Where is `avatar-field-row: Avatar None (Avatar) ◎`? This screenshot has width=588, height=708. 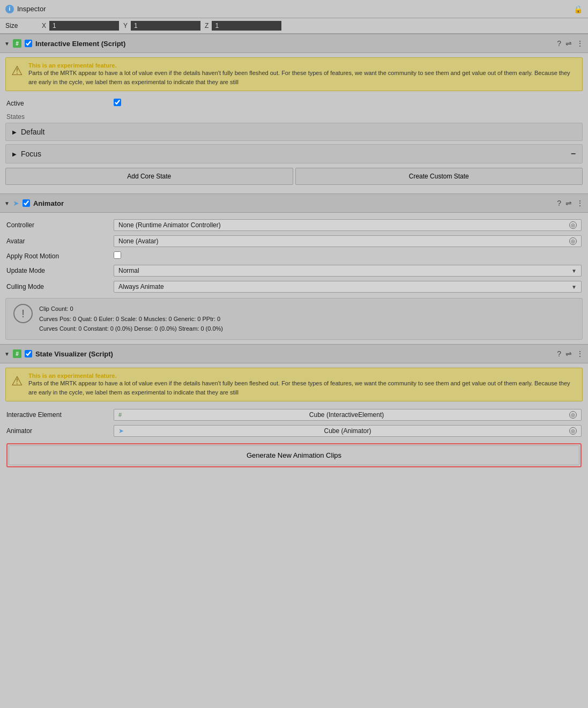
avatar-field-row: Avatar None (Avatar) ◎ is located at coordinates (294, 241).